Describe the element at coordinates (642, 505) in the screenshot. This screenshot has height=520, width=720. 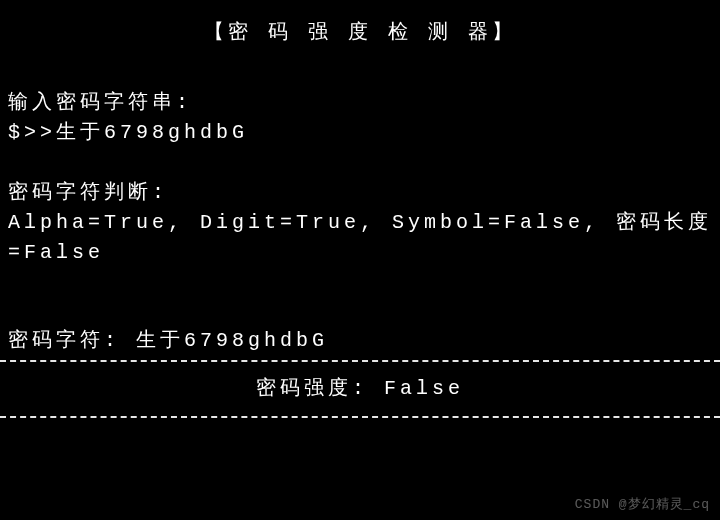
I see `watermark: CSDN @梦幻精灵_cq` at that location.